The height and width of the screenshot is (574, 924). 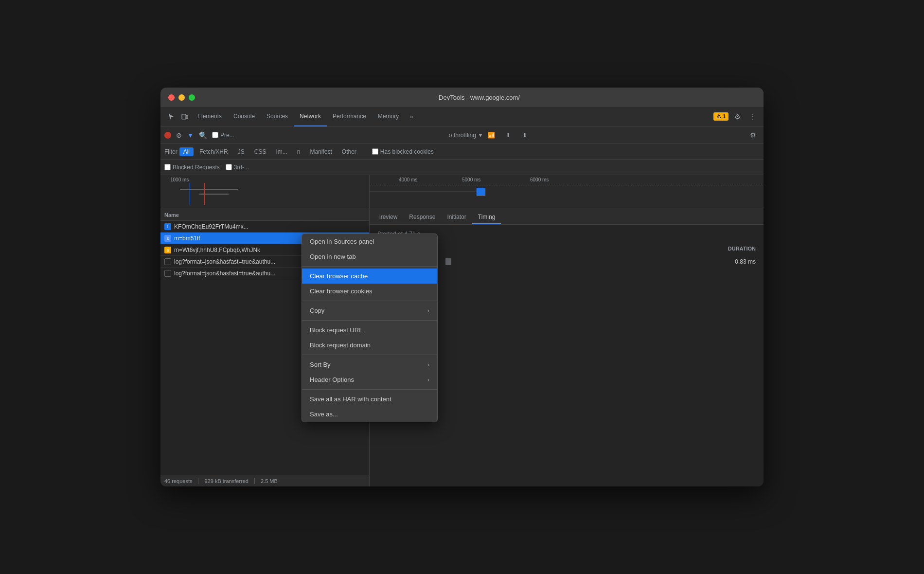 What do you see at coordinates (168, 135) in the screenshot?
I see `record-button` at bounding box center [168, 135].